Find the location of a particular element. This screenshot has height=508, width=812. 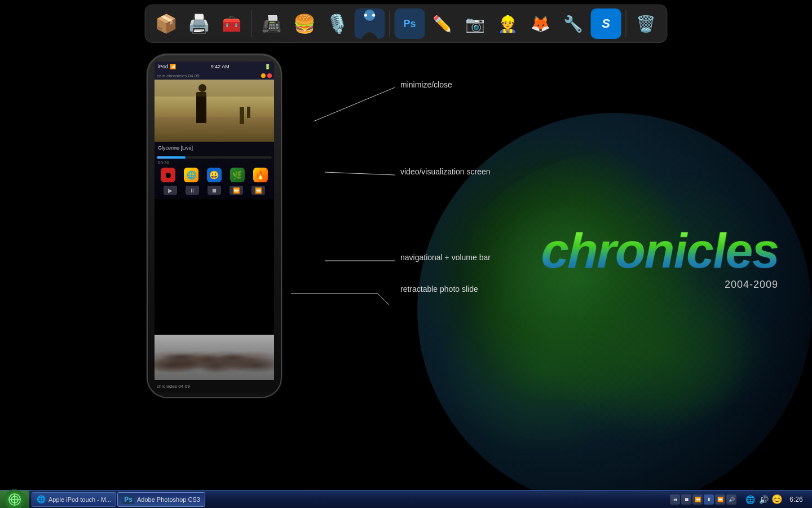

annotation-nav-volume: navigational + volume bar is located at coordinates (445, 257).